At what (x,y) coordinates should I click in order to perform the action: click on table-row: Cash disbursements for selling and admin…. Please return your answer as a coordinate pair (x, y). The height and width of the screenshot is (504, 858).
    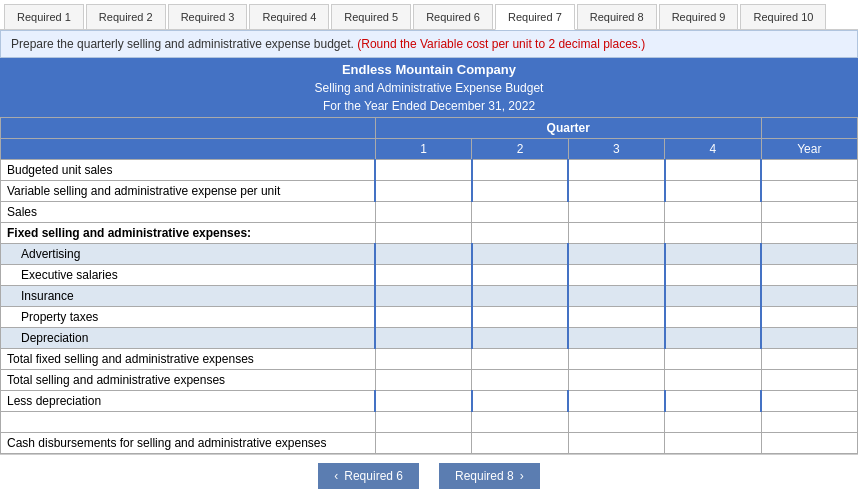
    Looking at the image, I should click on (430, 444).